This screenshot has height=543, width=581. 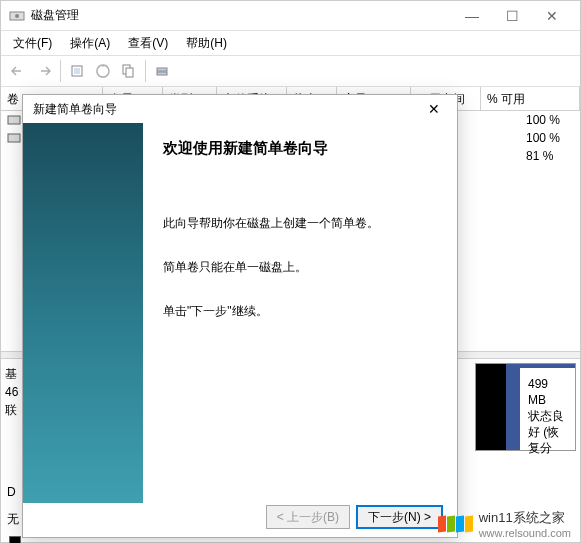 I want to click on disk-mgmt-icon, so click(x=17, y=16).